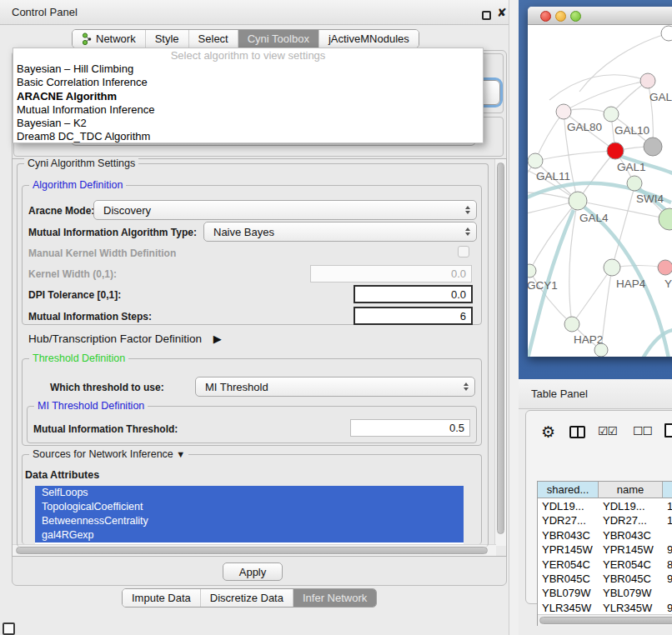 Image resolution: width=672 pixels, height=635 pixels. I want to click on algorithm-option: ARACNE Algorithm, so click(248, 97).